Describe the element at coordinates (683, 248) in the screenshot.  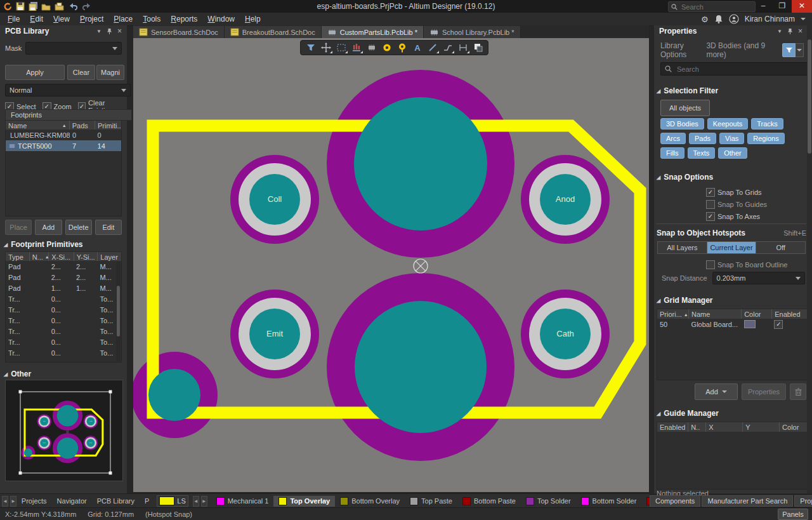
I see `hotspot-mode-all-layers: All Layers` at that location.